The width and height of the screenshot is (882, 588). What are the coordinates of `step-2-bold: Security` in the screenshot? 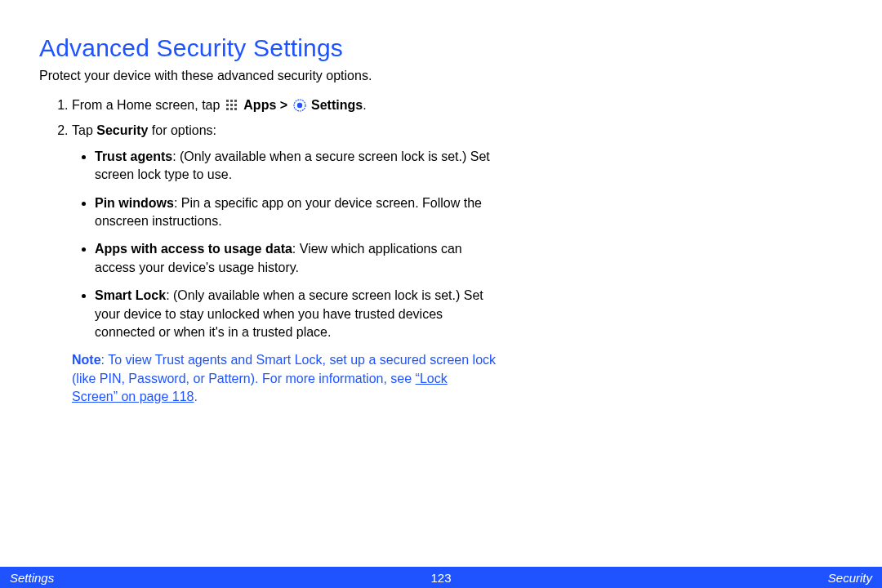 It's located at (122, 131).